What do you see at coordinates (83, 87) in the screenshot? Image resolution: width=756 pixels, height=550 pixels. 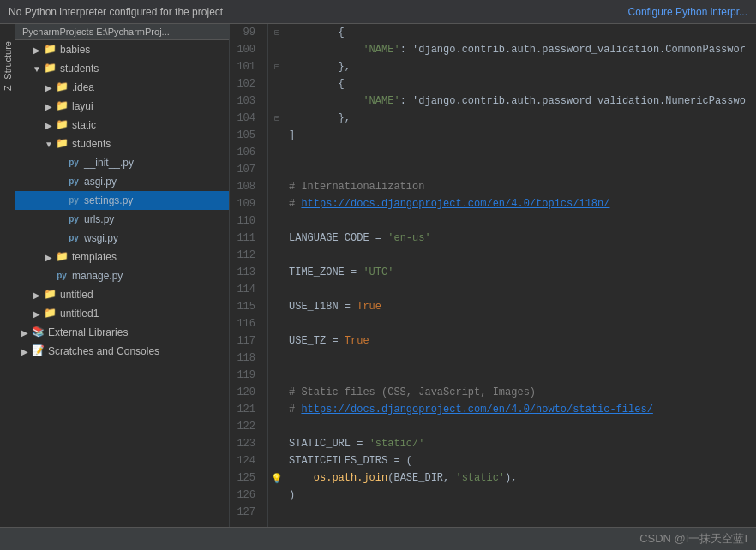 I see `tree-item-label-idea: .idea` at bounding box center [83, 87].